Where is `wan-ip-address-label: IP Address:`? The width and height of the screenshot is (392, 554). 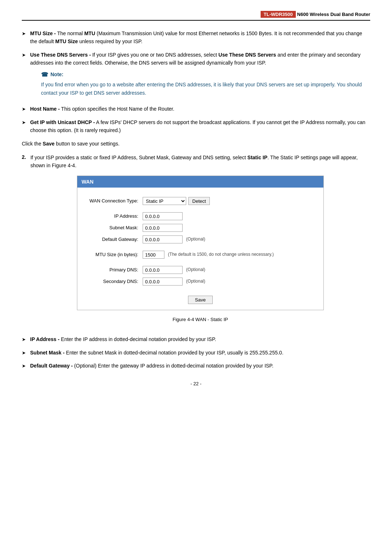 wan-ip-address-label: IP Address: is located at coordinates (114, 216).